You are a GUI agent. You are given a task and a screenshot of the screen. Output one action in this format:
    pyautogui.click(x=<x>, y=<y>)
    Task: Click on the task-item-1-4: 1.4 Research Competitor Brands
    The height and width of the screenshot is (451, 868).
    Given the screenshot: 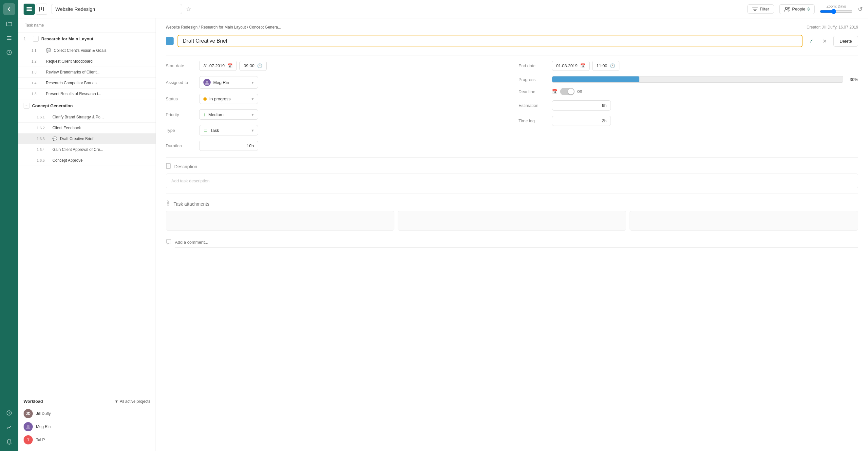 What is the action you would take?
    pyautogui.click(x=87, y=83)
    